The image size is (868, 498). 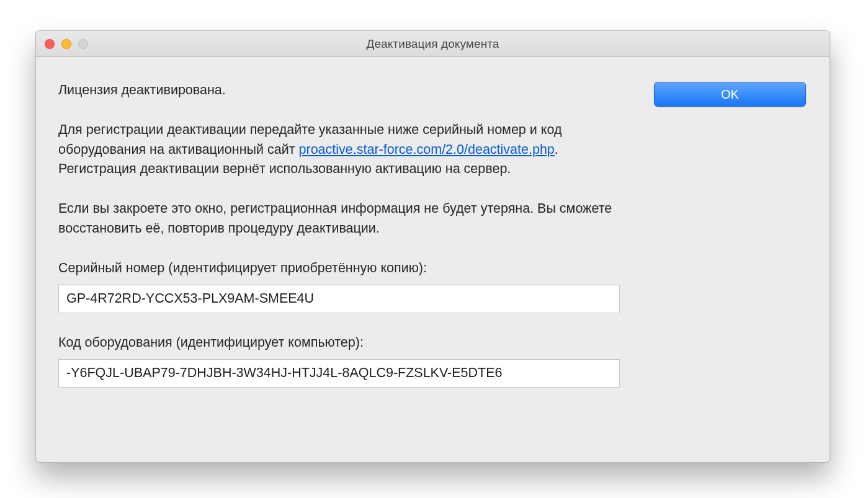 I want to click on zoom-icon, so click(x=83, y=44).